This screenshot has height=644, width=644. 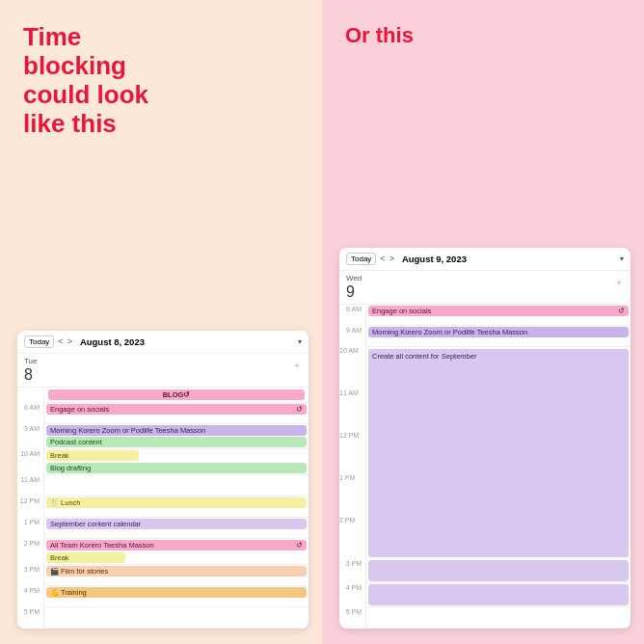 I want to click on all-day-row-left: BLOG ↺, so click(x=163, y=395).